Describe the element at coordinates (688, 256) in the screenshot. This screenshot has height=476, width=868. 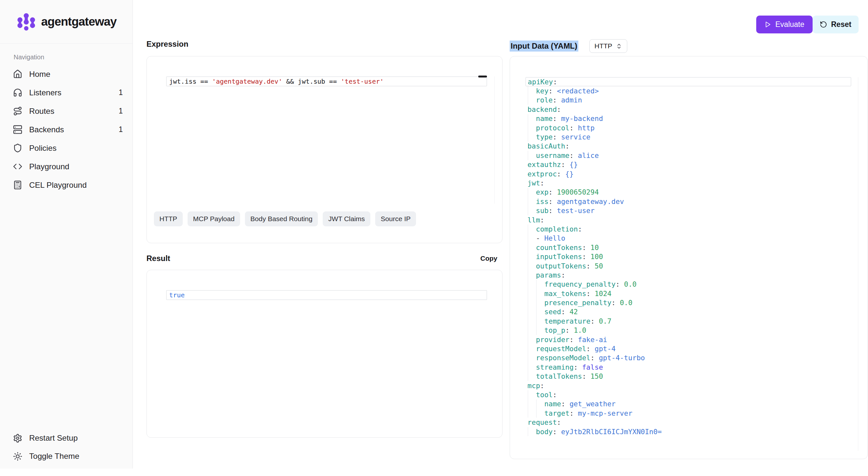
I see `yaml-line: inputTokens: 100` at that location.